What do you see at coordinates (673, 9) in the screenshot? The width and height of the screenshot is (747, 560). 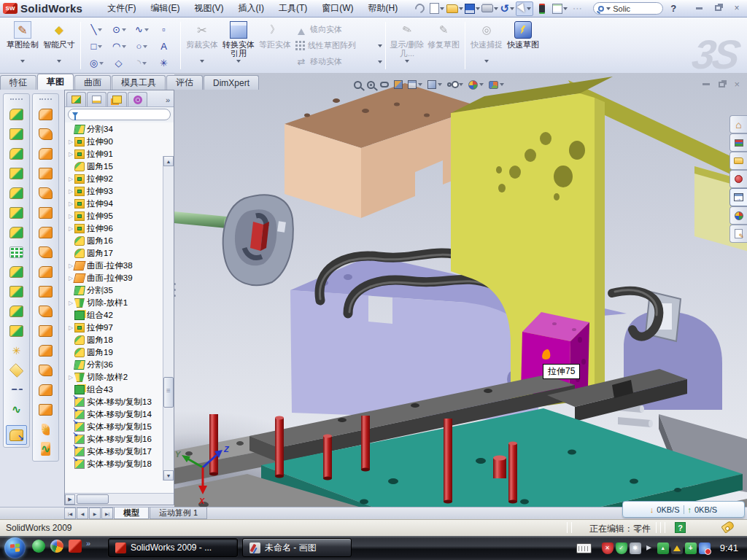 I see `help-button: ?` at bounding box center [673, 9].